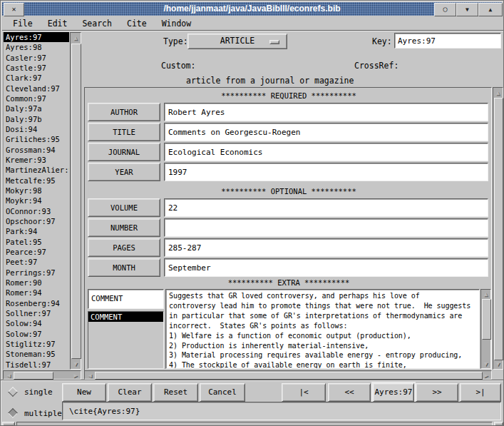 The width and height of the screenshot is (504, 426). Describe the element at coordinates (486, 375) in the screenshot. I see `form-scroll-right-icon: ▶` at that location.